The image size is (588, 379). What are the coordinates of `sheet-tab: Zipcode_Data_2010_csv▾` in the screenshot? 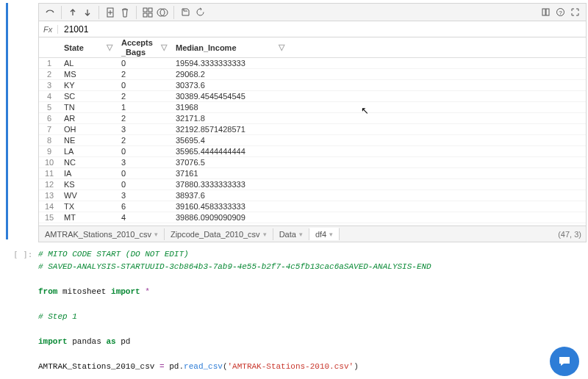 It's located at (219, 234).